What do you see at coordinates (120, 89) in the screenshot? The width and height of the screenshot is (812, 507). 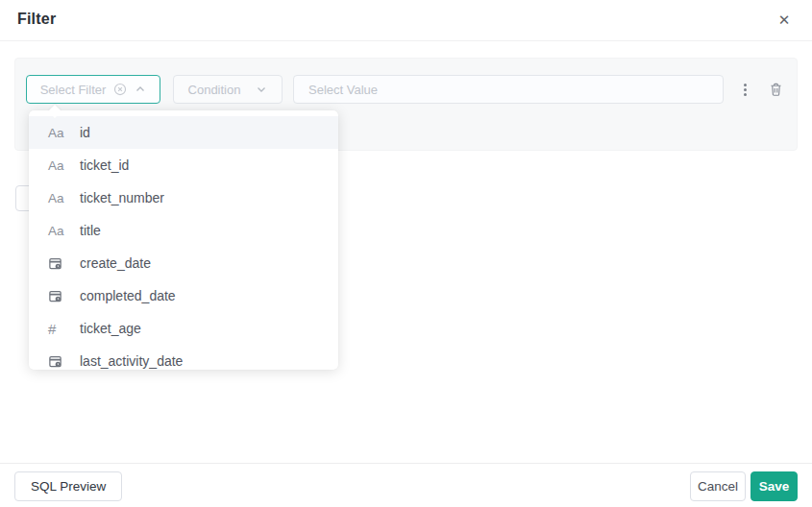 I see `clear-icon` at bounding box center [120, 89].